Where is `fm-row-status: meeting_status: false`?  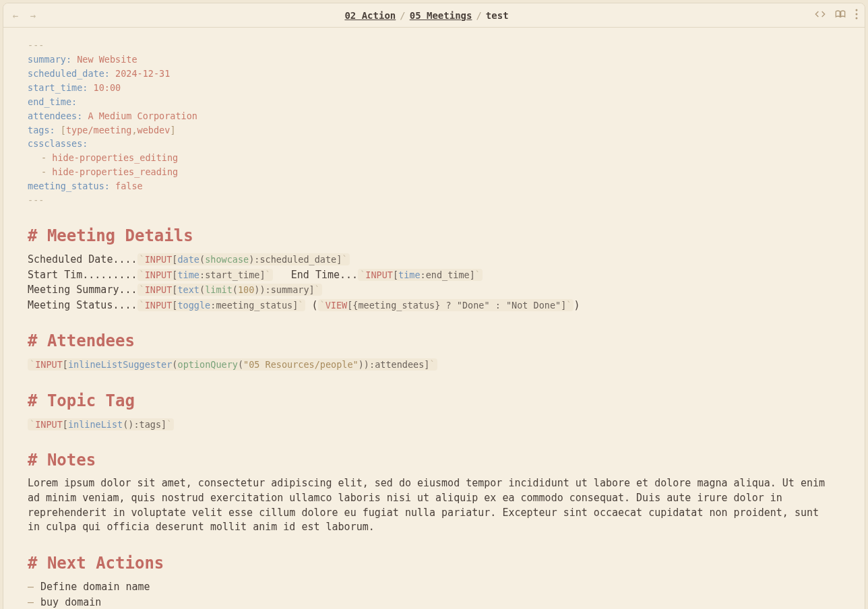
fm-row-status: meeting_status: false is located at coordinates (439, 186).